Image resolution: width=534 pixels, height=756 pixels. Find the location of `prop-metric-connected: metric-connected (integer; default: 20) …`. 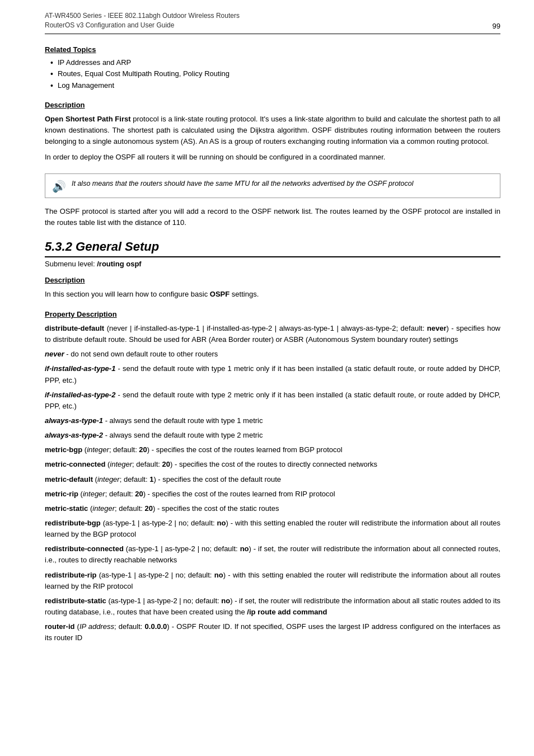

prop-metric-connected: metric-connected (integer; default: 20) … is located at coordinates (273, 464).